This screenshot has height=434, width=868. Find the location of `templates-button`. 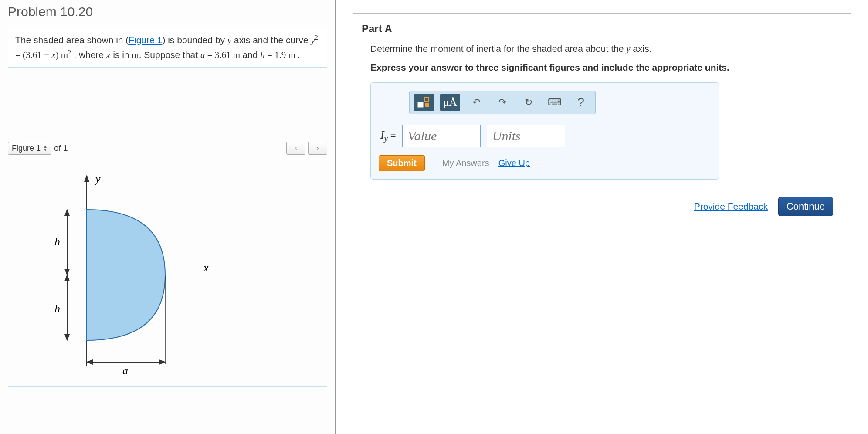

templates-button is located at coordinates (424, 102).